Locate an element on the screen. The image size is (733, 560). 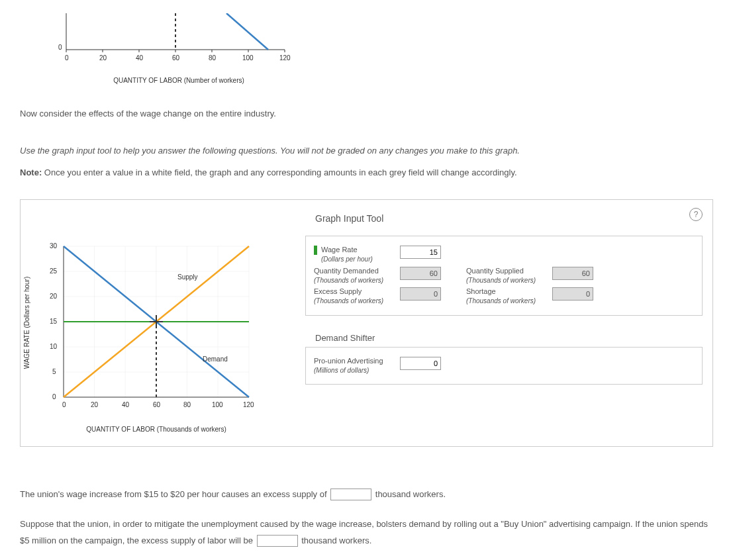
top-x-100: 100 is located at coordinates (248, 58).